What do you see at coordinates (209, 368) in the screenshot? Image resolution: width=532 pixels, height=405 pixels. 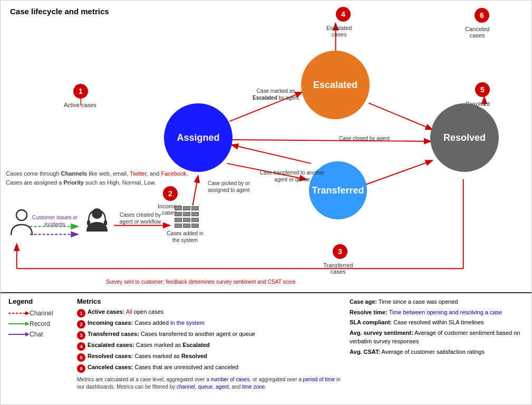 I see `metric-6: 6 Canceled cases: Cases that are unresol…` at bounding box center [209, 368].